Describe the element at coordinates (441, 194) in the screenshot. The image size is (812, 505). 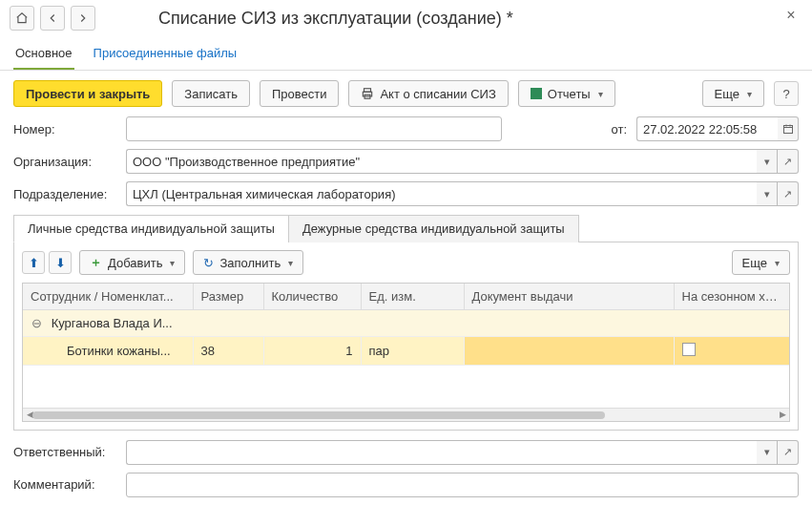
I see `dept-input` at that location.